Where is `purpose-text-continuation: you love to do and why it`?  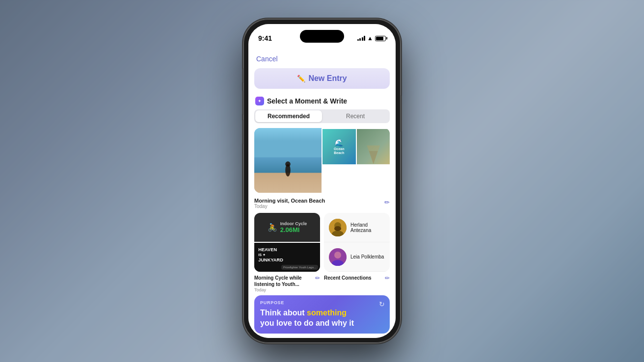 purpose-text-continuation: you love to do and why it is located at coordinates (307, 323).